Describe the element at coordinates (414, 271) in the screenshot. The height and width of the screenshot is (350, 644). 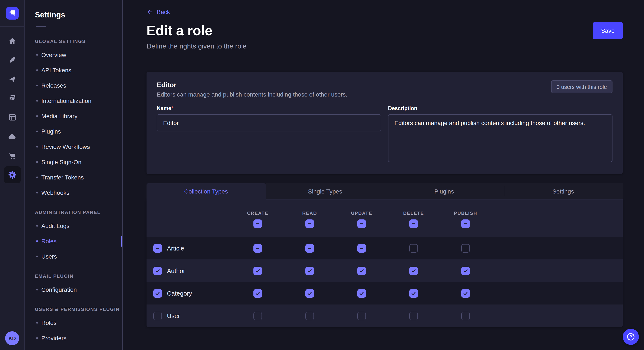
I see `author-delete-checkbox` at that location.